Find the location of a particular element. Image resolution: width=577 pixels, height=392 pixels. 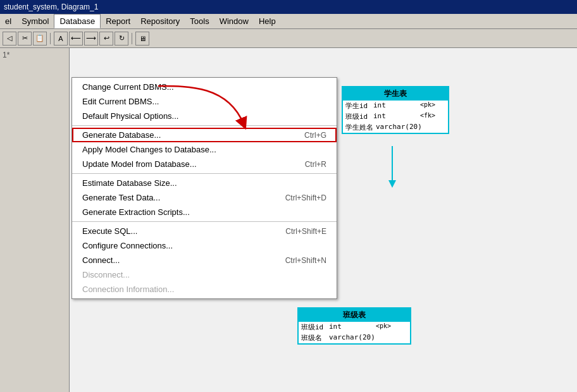

student-row-1: 学生id int <pk> is located at coordinates (395, 106).